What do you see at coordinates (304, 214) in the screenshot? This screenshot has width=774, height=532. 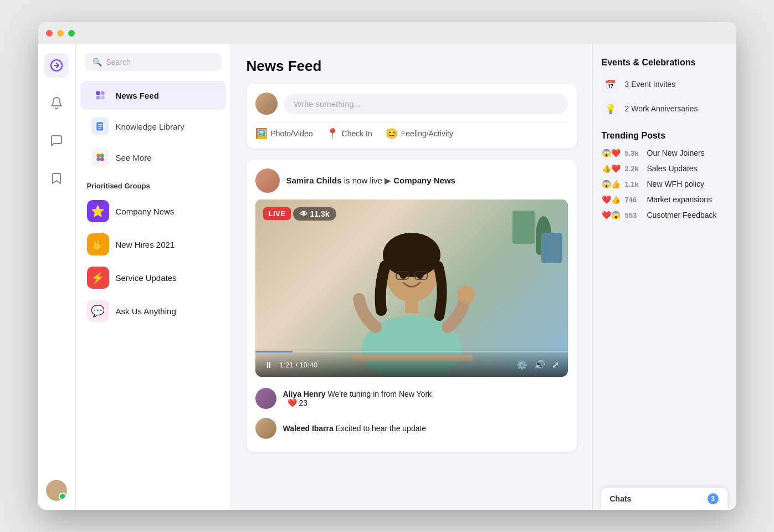 I see `eye-icon: 👁` at bounding box center [304, 214].